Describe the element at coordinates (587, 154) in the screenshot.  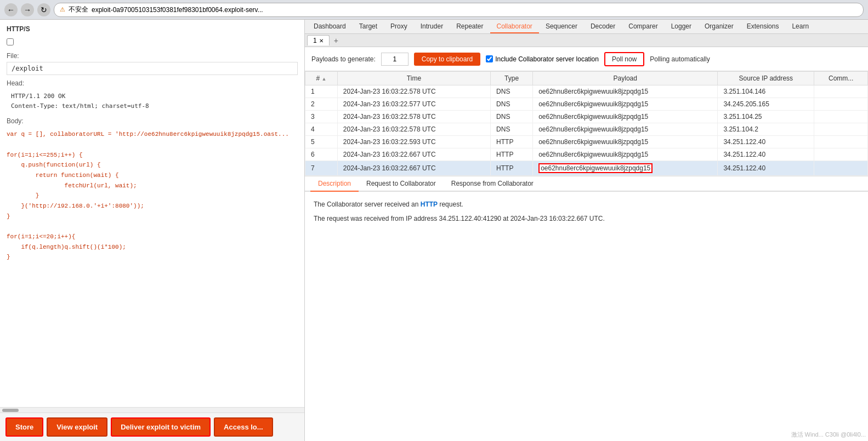
I see `table-row: 62024-Jan-23 16:03:22.667 UTCHTTPoe62hnu…` at that location.